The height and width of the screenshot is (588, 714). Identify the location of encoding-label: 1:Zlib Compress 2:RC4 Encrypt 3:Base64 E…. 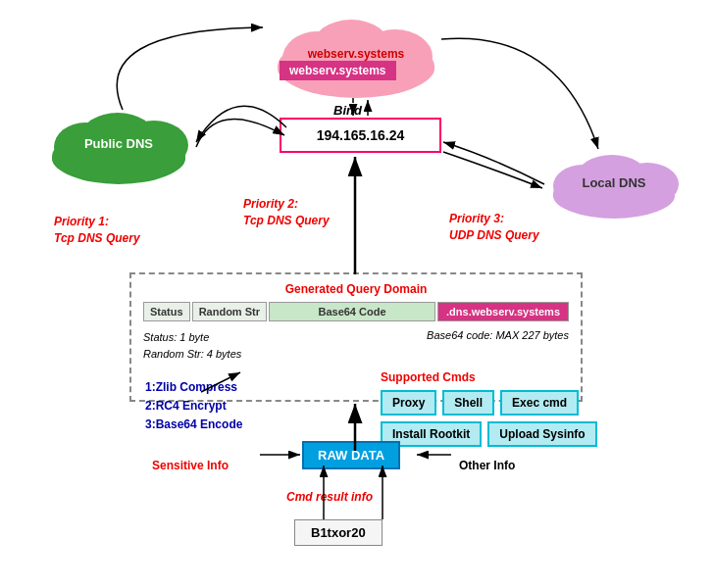
(194, 407).